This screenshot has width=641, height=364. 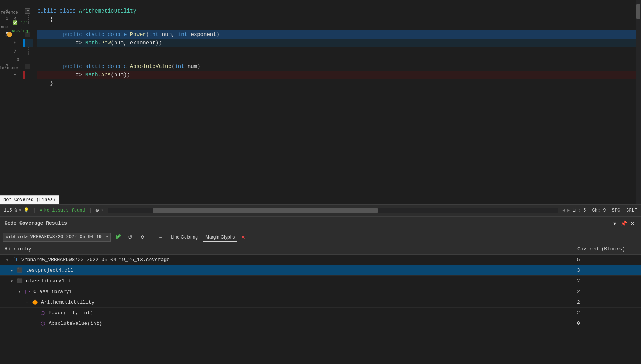 What do you see at coordinates (336, 35) in the screenshot?
I see `code-line-5: public static double Power ( int num, in…` at bounding box center [336, 35].